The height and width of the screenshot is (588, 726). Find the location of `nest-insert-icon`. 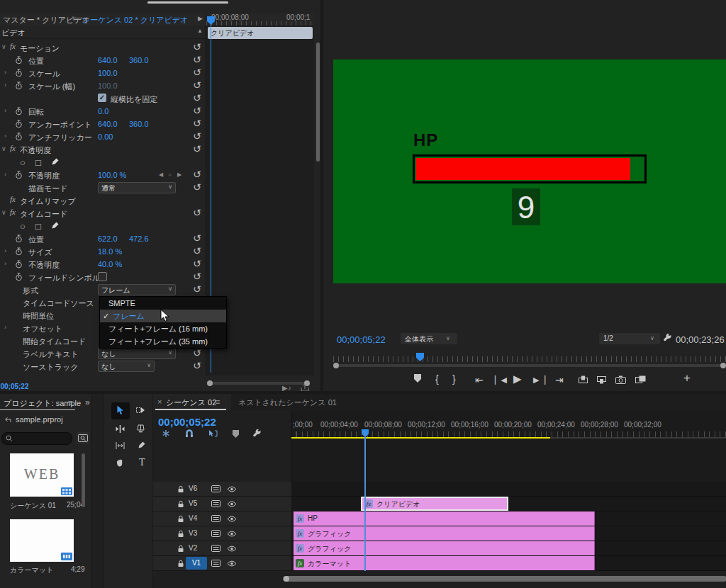

nest-insert-icon is located at coordinates (166, 434).